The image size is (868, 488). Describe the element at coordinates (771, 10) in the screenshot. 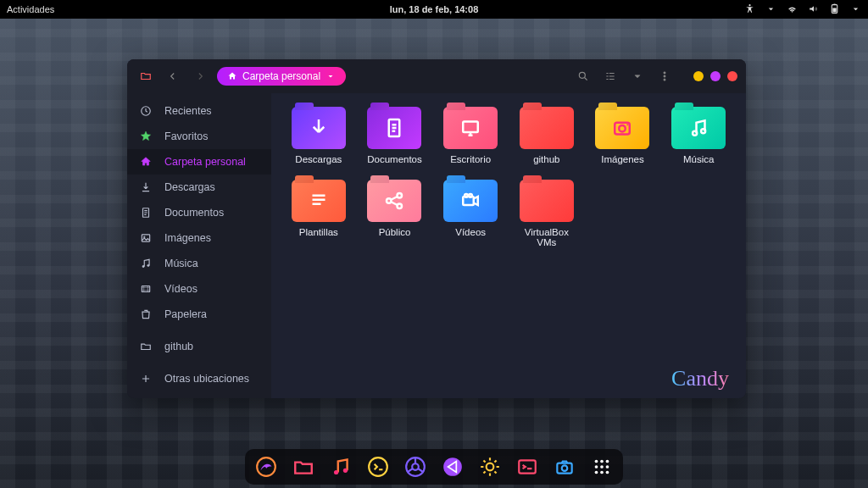

I see `dropdown-icon` at that location.